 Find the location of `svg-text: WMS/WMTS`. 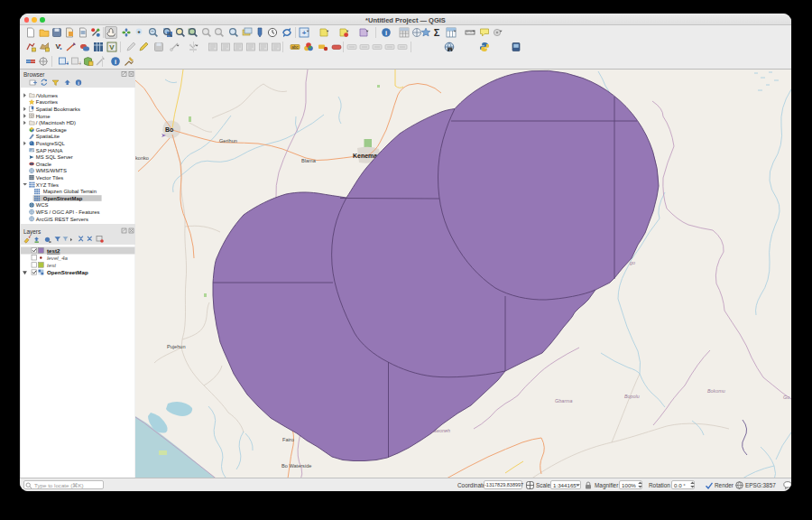

svg-text: WMS/WMTS is located at coordinates (51, 171).